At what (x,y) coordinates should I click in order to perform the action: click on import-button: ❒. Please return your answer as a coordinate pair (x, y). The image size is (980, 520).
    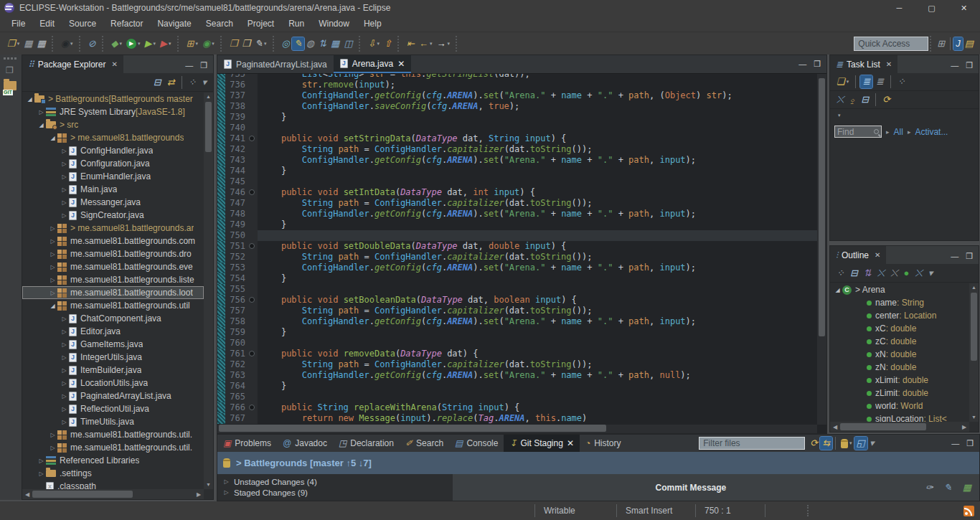
    Looking at the image, I should click on (247, 44).